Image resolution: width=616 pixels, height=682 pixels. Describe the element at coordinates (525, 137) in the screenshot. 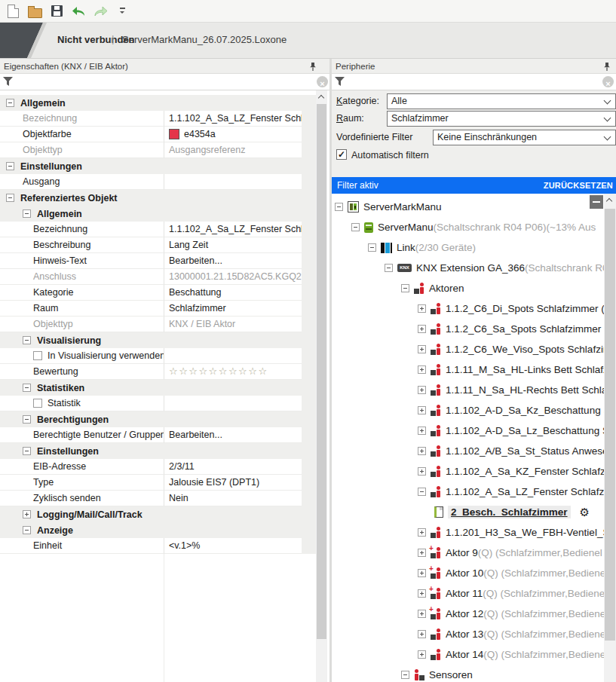

I see `vordefinierte-filter-select: Keine Einschränkungen` at that location.